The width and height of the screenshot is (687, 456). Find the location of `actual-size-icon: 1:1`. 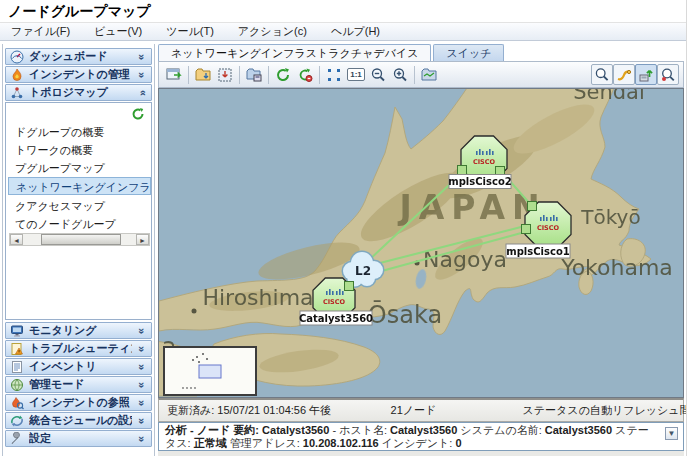

actual-size-icon: 1:1 is located at coordinates (356, 74).